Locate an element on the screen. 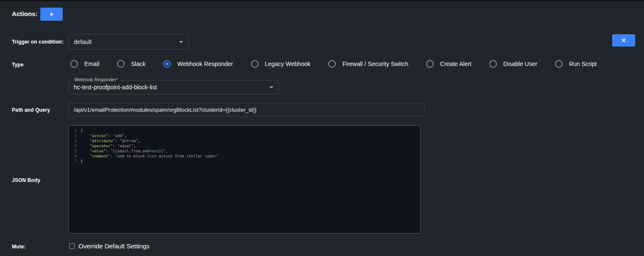  code-line: 6 "comment": "add to block list action f… is located at coordinates (244, 156).